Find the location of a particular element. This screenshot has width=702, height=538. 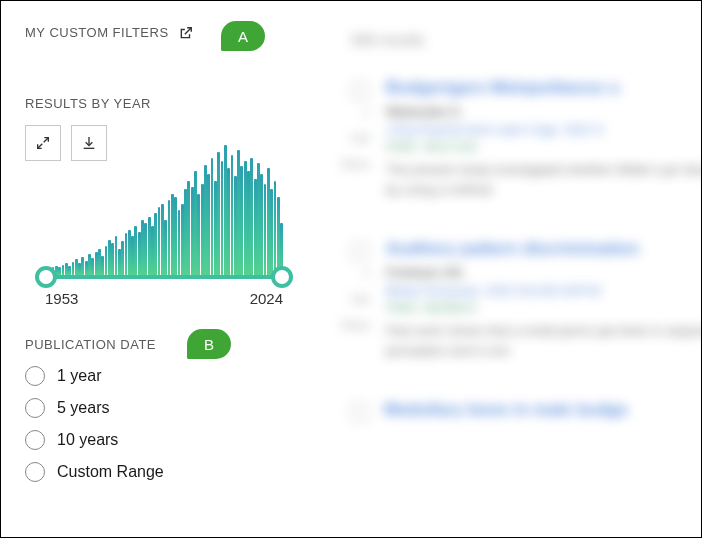

result-item: 1 Cite Share Budgerigars Melopsittacus u… is located at coordinates (526, 138).